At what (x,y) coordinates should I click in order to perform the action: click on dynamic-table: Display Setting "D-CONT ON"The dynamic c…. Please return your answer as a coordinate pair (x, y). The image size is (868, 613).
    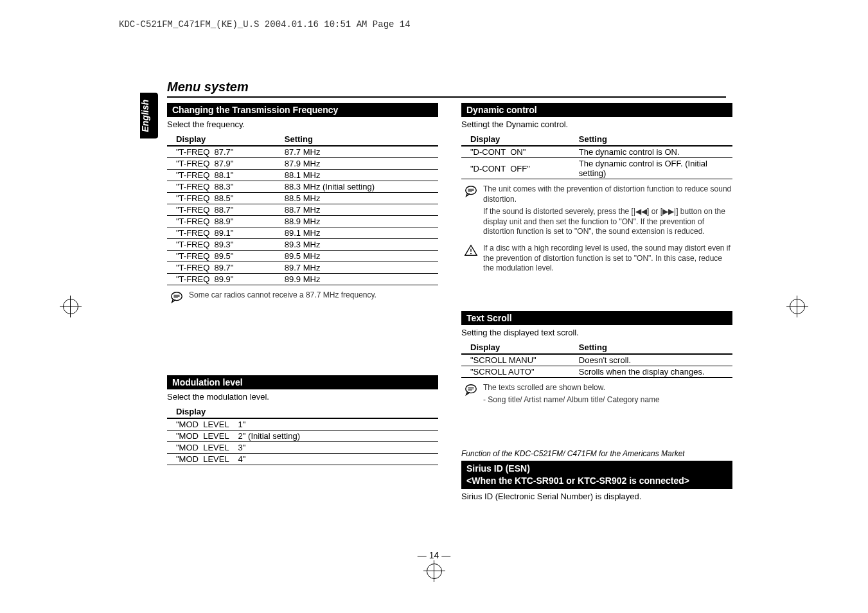
    Looking at the image, I should click on (597, 156).